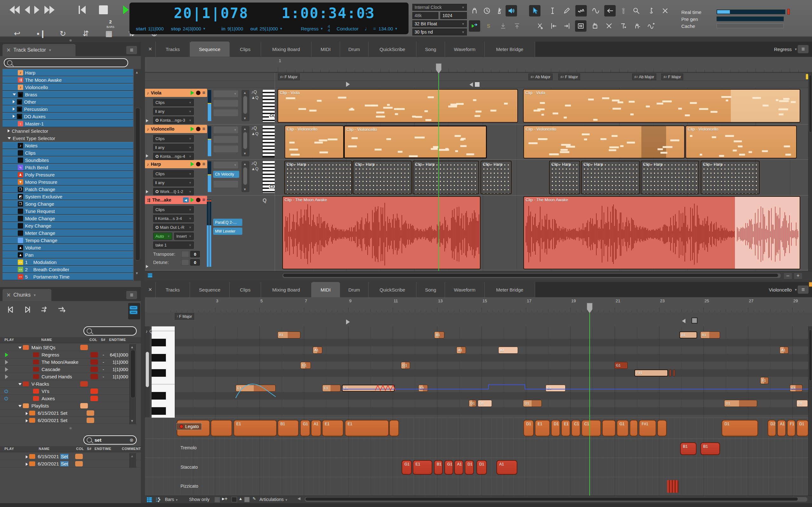 This screenshot has height=507, width=812. I want to click on sequence-vscroll-thumb, so click(811, 104).